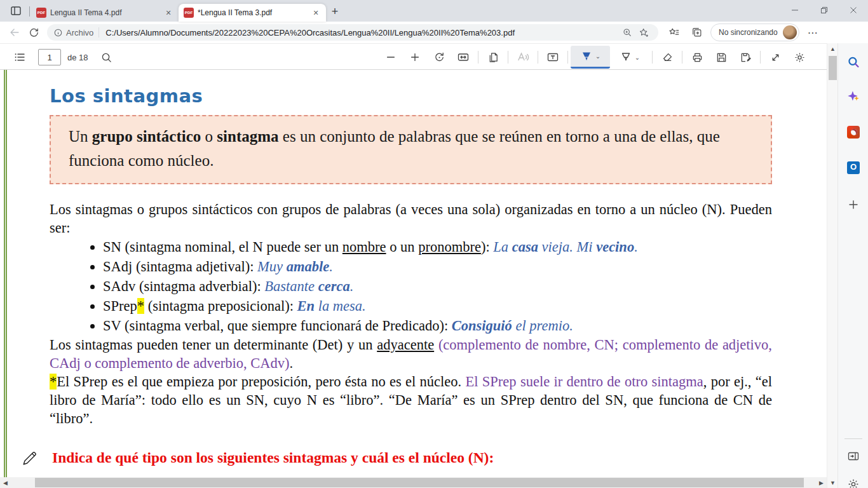  Describe the element at coordinates (667, 57) in the screenshot. I see `erase-icon` at that location.